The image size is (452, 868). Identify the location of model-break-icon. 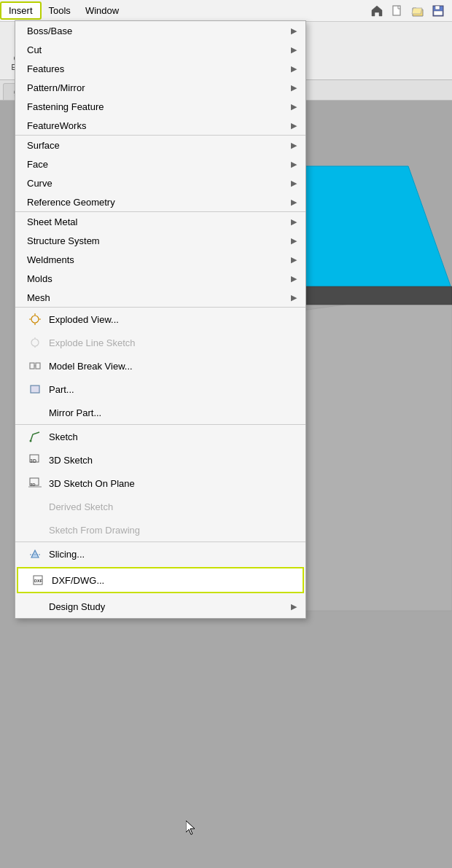
(35, 366).